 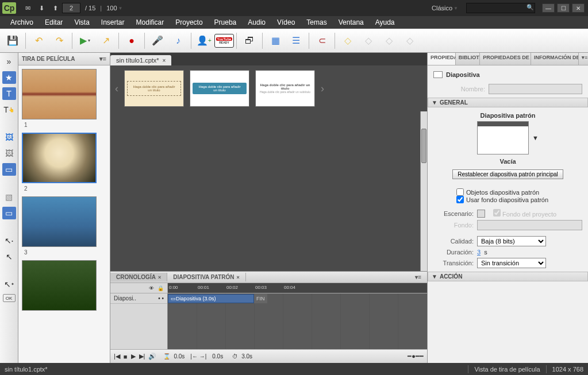 What do you see at coordinates (85, 41) in the screenshot?
I see `play-button: ▶▾` at bounding box center [85, 41].